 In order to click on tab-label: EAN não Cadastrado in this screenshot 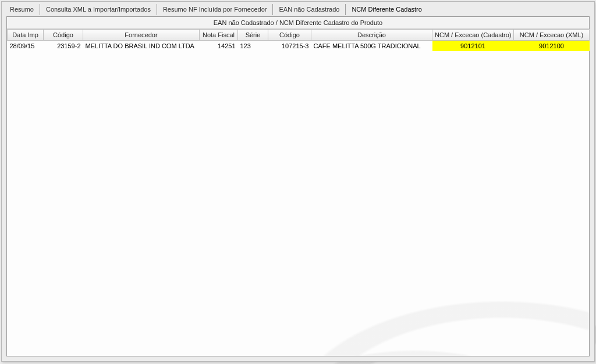, I will do `click(309, 9)`.